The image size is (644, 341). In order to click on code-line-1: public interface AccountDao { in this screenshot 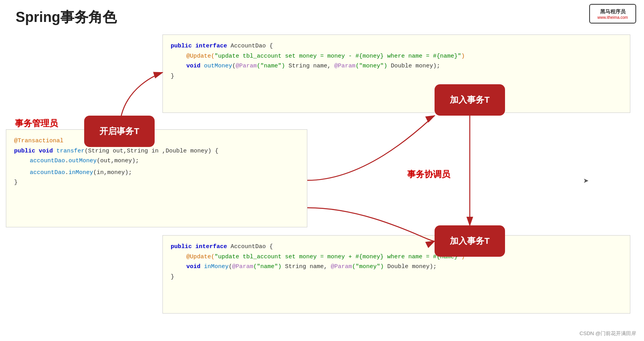, I will do `click(396, 46)`.